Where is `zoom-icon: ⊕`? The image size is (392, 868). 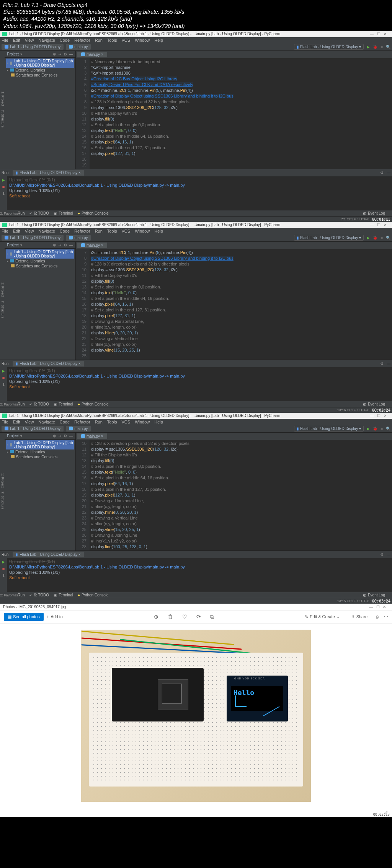
zoom-icon: ⊕ is located at coordinates (156, 617).